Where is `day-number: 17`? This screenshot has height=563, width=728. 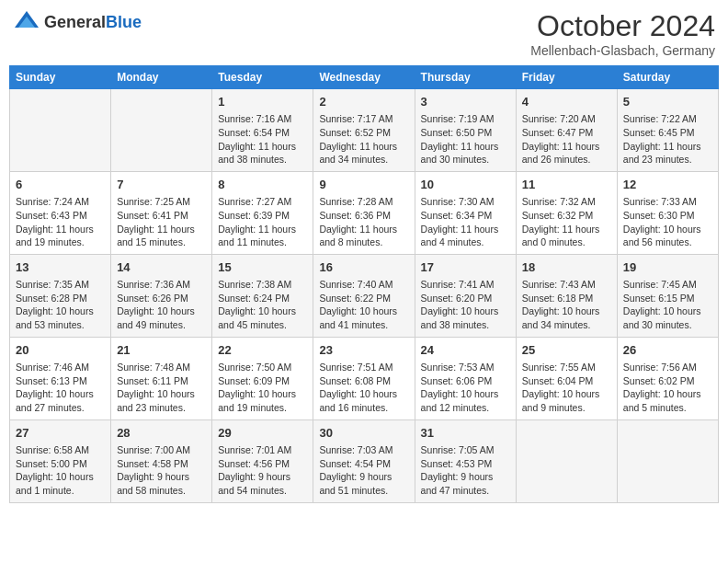
day-number: 17 is located at coordinates (465, 268).